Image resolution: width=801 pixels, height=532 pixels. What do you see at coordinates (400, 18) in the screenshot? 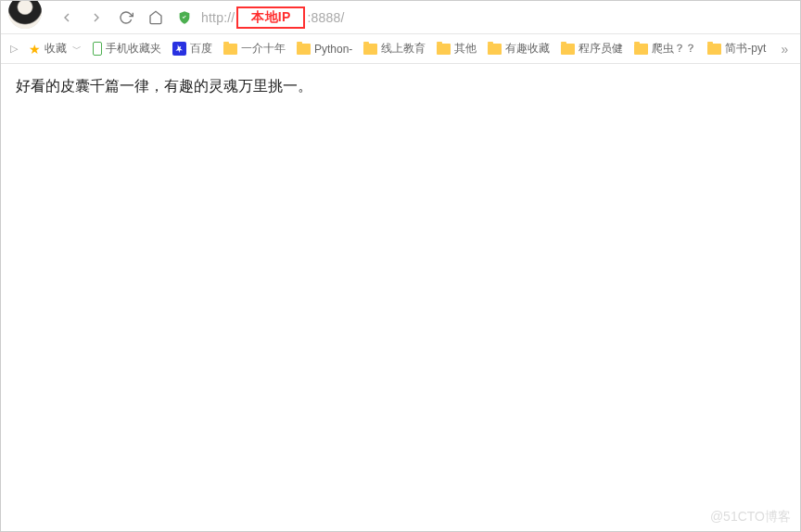
I see `browser-toolbar: http:// 本地IP :8888/` at bounding box center [400, 18].